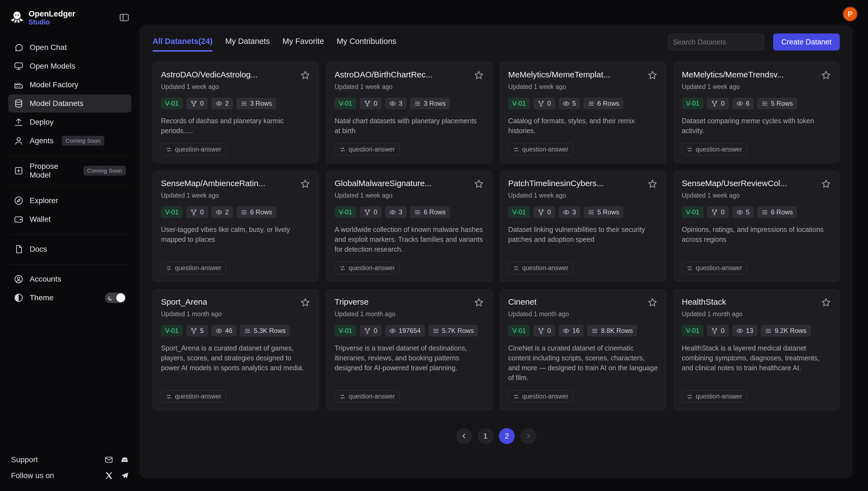  What do you see at coordinates (236, 113) in the screenshot?
I see `datanet-card: AstroDAO/VedicAstrolog... Updated 1 week…` at bounding box center [236, 113].